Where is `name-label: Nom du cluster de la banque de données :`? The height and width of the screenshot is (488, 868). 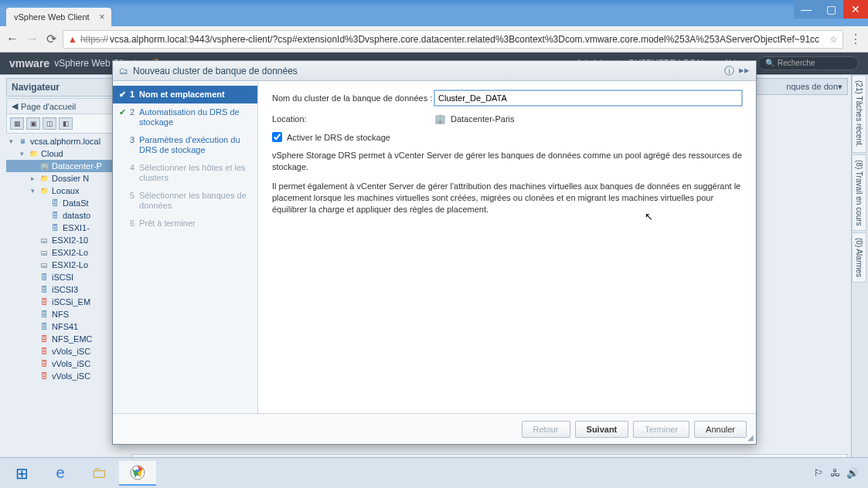 name-label: Nom du cluster de la banque de données : is located at coordinates (353, 98).